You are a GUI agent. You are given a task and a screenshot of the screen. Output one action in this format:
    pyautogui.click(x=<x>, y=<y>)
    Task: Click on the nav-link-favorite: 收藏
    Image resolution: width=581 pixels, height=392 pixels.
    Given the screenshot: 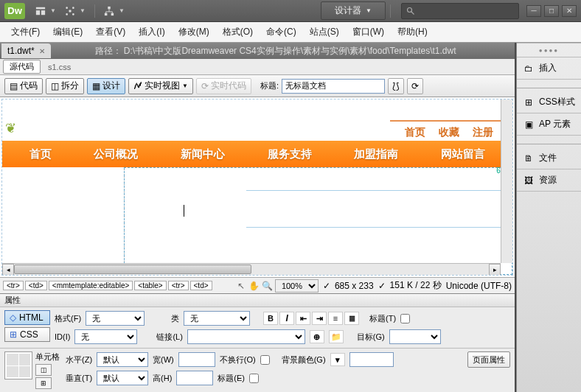 What is the action you would take?
    pyautogui.click(x=449, y=133)
    